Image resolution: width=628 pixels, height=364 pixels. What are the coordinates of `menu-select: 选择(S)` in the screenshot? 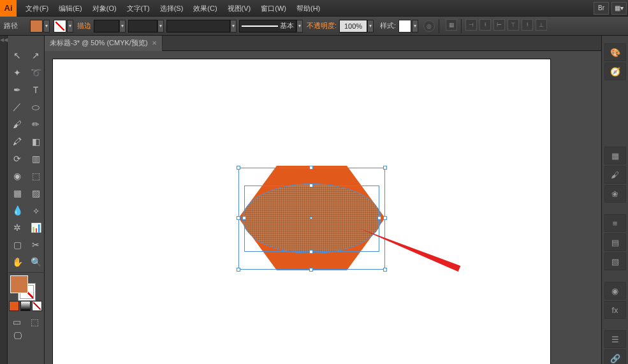 It's located at (172, 8).